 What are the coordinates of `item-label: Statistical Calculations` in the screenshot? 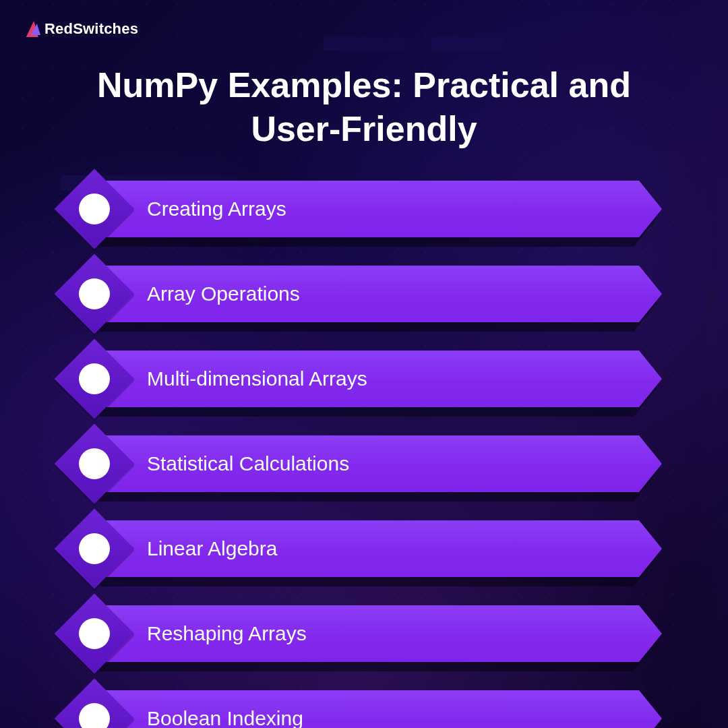 It's located at (388, 464).